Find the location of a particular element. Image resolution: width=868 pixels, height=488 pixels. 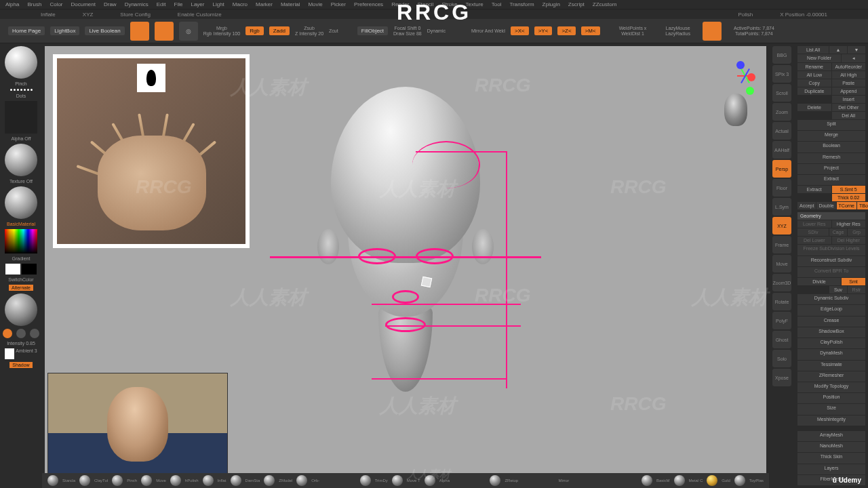

xyz-toggle: XYZ is located at coordinates (88, 15).